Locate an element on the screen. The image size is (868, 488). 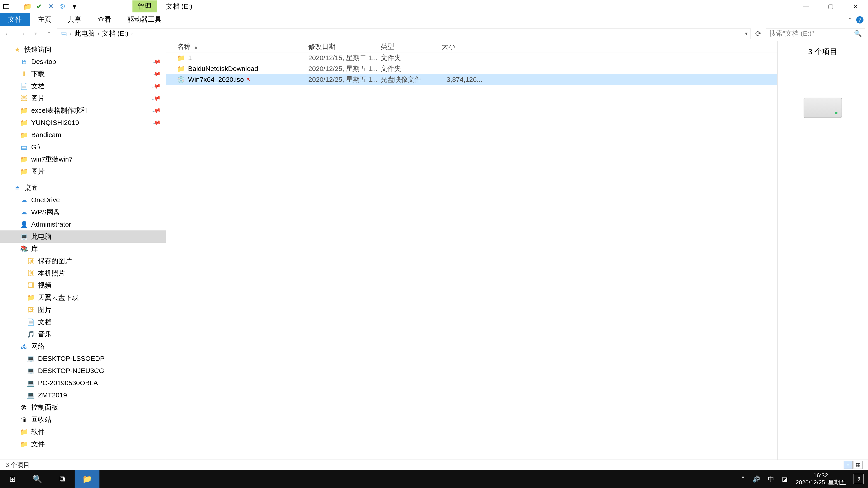
file-name: Win7x64_2020.iso is located at coordinates (216, 79).